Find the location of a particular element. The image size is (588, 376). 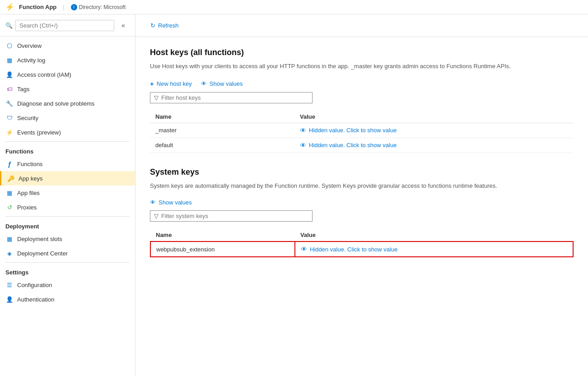

sidebar-item-label: Deployment Center is located at coordinates (42, 254).